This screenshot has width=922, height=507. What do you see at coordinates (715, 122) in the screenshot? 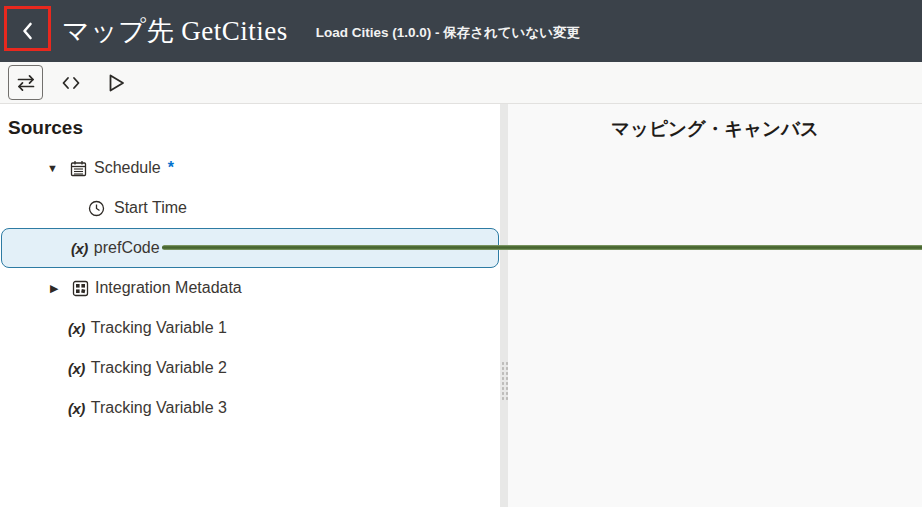
I see `canvas-title: マッピング・キャンバス` at bounding box center [715, 122].